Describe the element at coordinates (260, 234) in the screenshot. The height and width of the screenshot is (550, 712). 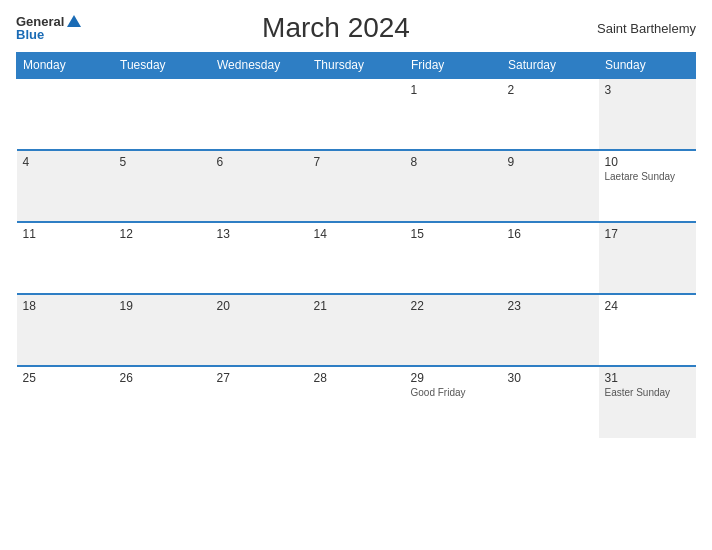
I see `day-number: 13` at that location.